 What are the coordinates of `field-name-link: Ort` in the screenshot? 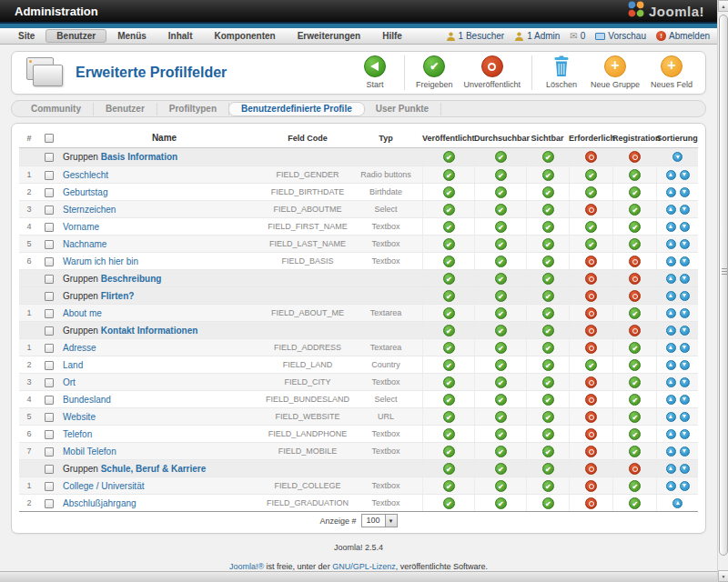 It's located at (69, 382).